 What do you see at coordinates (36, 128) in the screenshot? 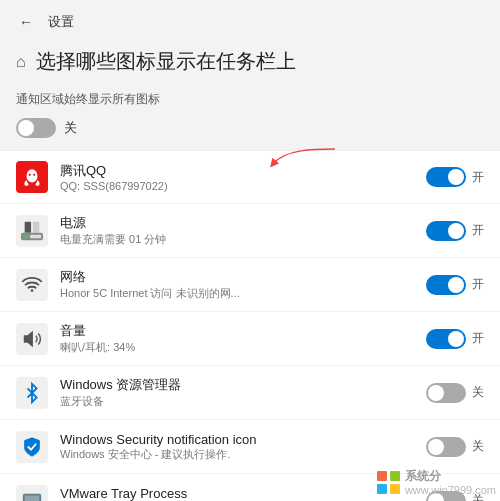
I see `always-show-toggle-track` at bounding box center [36, 128].